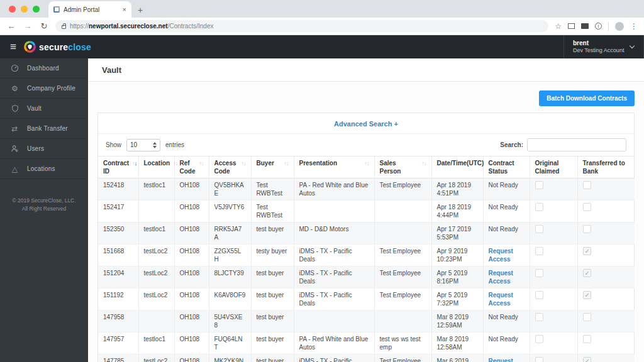 This screenshot has height=362, width=644. I want to click on sidebar-item-locations: △ Locations, so click(44, 169).